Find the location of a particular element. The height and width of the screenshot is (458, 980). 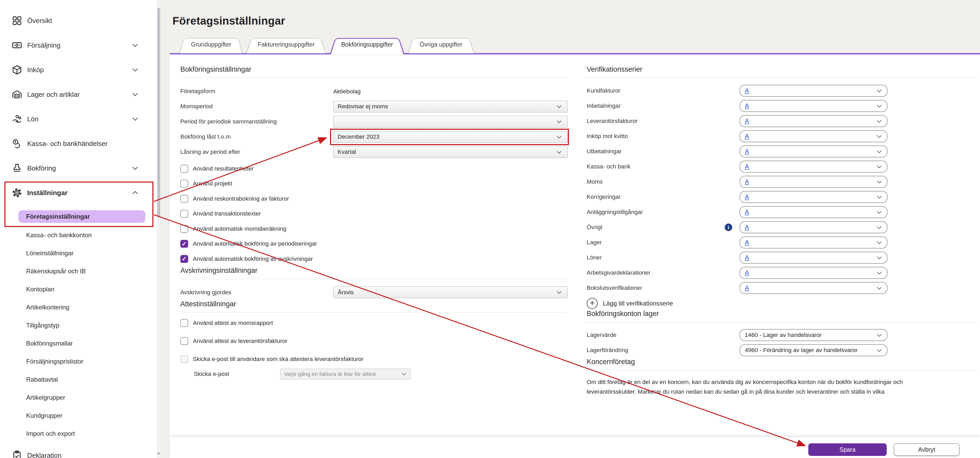

cancel-button: Avbryt is located at coordinates (927, 450).